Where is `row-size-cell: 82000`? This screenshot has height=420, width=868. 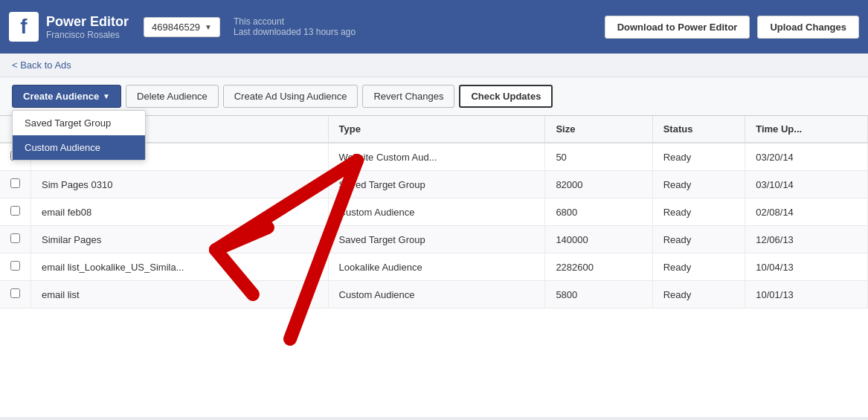 row-size-cell: 82000 is located at coordinates (599, 184).